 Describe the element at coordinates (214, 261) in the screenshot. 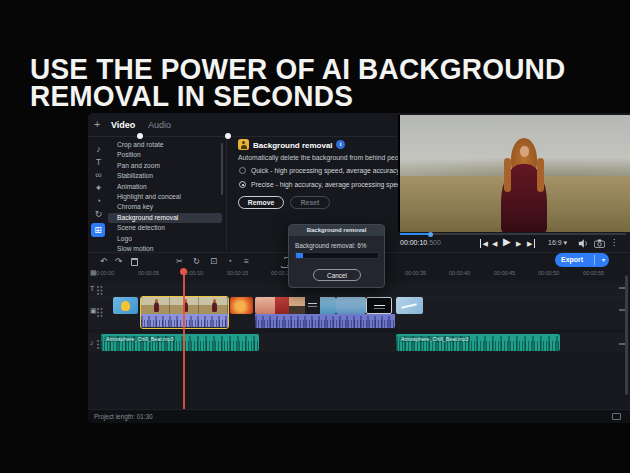

I see `crop-icon: ⊡` at that location.